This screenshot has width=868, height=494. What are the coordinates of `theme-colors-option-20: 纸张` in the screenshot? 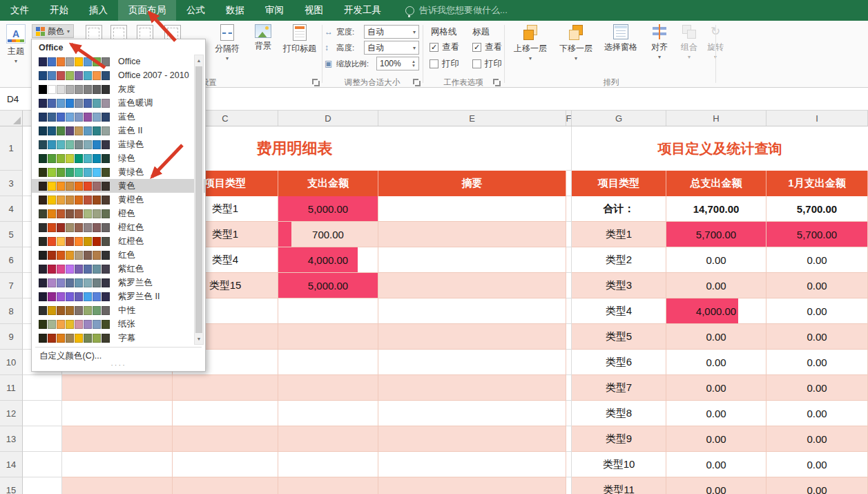 It's located at (119, 324).